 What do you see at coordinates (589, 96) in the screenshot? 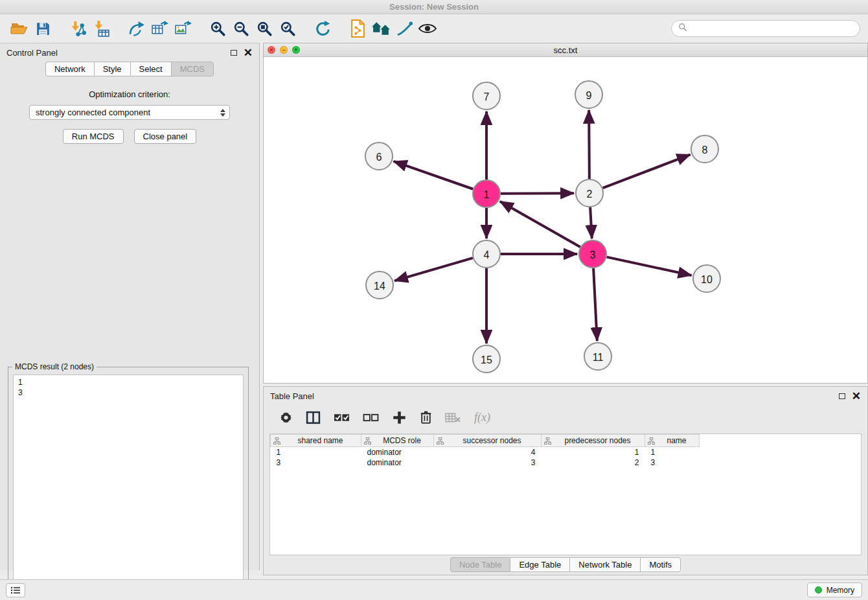
I see `svg-text: 9` at bounding box center [589, 96].